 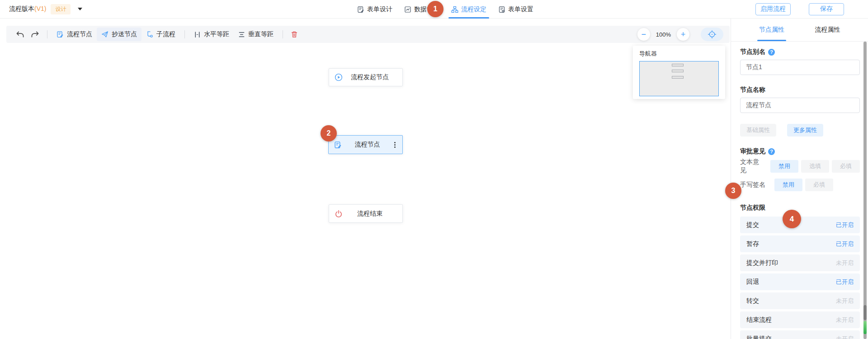 What do you see at coordinates (370, 77) in the screenshot?
I see `node-label: 流程发起节点` at bounding box center [370, 77].